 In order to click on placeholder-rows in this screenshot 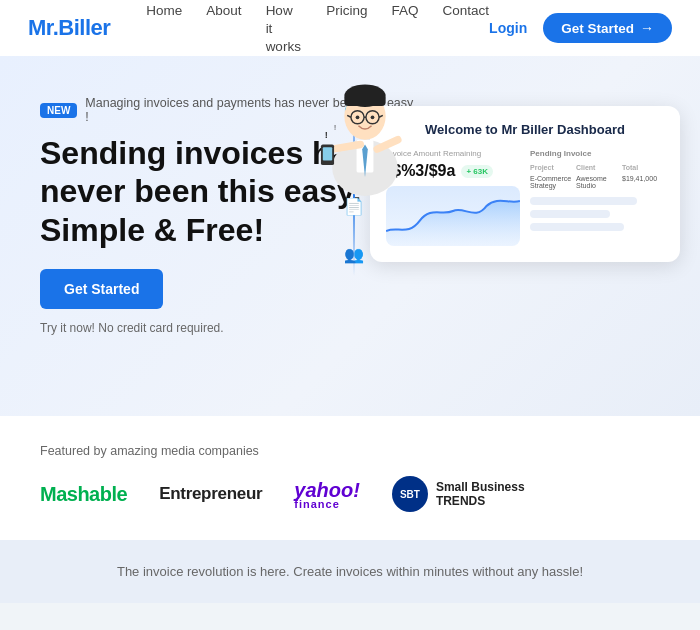, I will do `click(597, 214)`.